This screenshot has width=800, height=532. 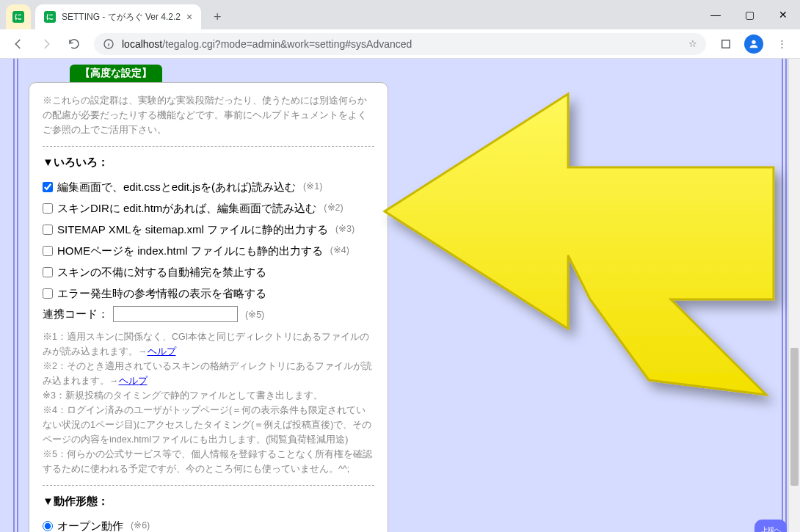 What do you see at coordinates (771, 530) in the screenshot?
I see `scroll-top-label: 上端へ` at bounding box center [771, 530].